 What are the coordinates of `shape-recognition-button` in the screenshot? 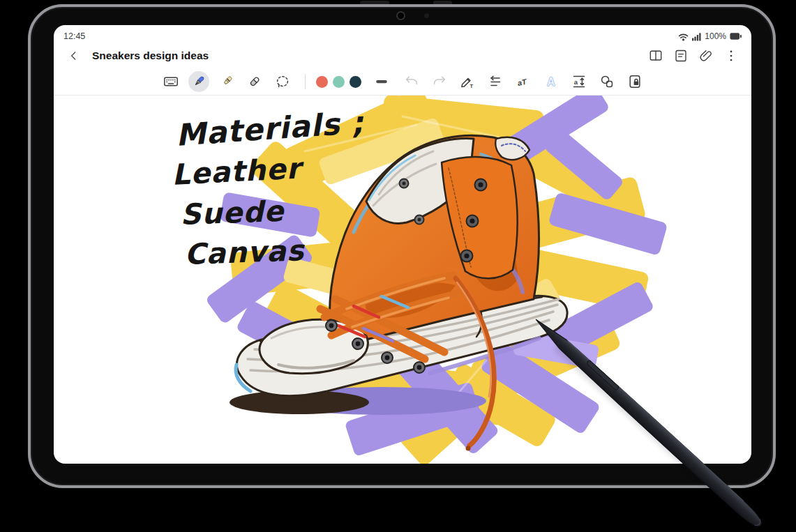 It's located at (607, 82).